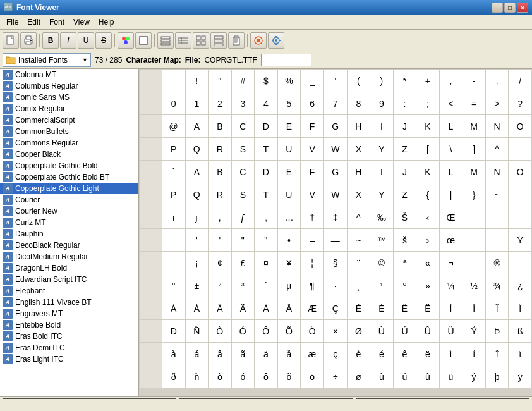  I want to click on char-cell: ¹, so click(382, 286).